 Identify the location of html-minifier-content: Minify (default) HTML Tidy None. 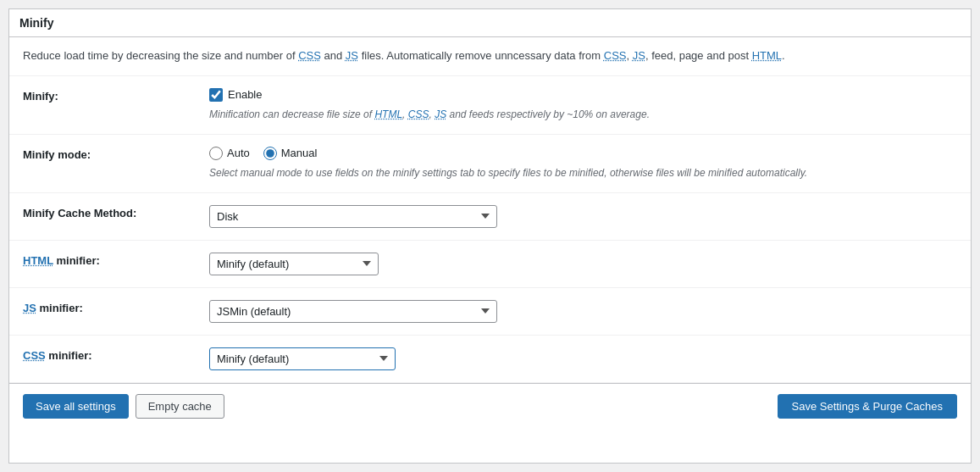
(583, 264).